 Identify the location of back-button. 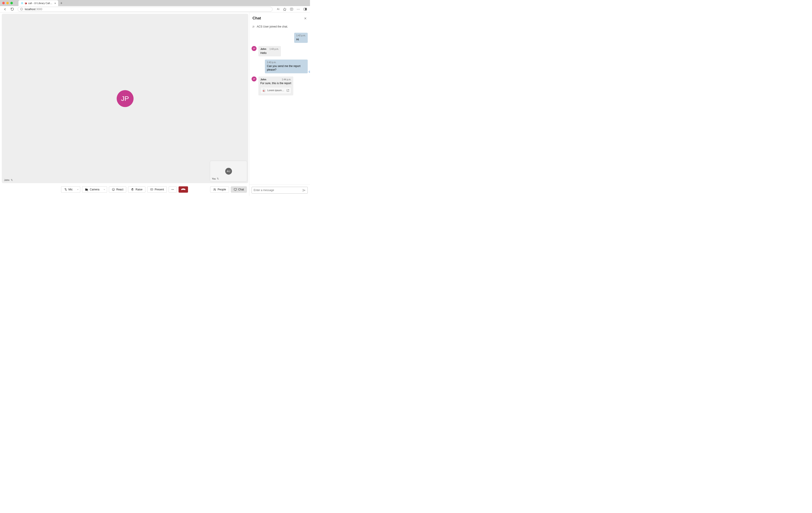
(5, 9).